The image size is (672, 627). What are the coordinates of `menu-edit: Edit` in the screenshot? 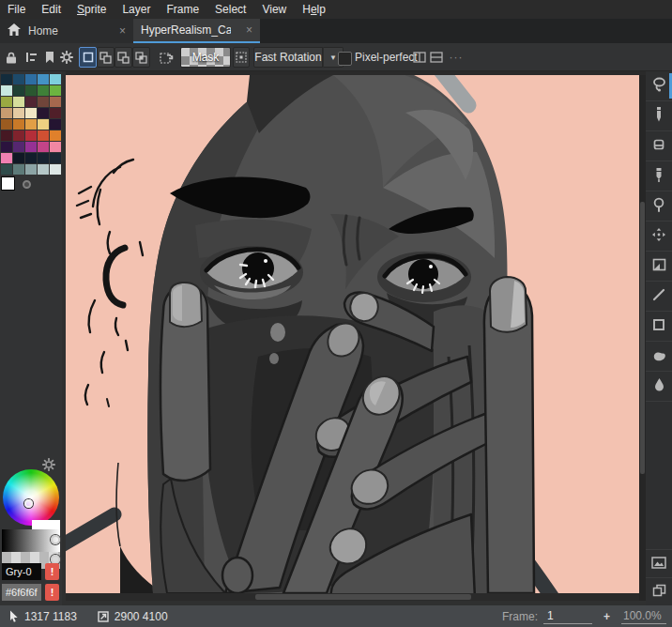 It's located at (51, 9).